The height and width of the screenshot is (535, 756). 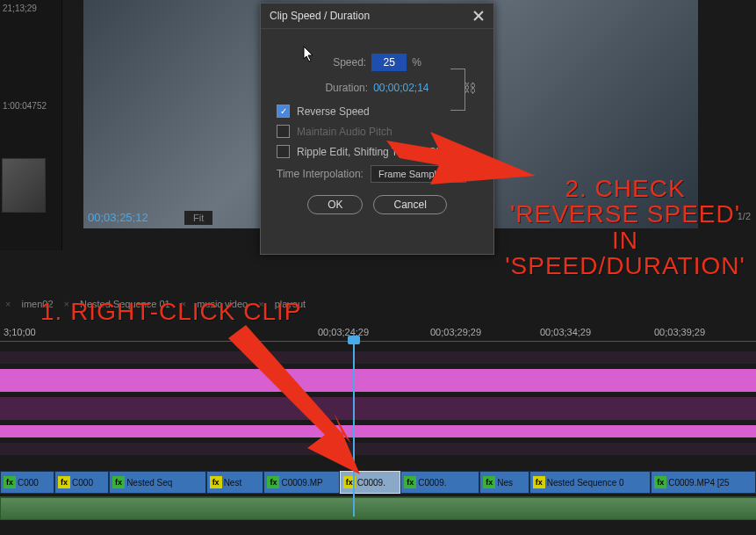 What do you see at coordinates (171, 311) in the screenshot?
I see `annotation-step1: 1. Right-click clip` at bounding box center [171, 311].